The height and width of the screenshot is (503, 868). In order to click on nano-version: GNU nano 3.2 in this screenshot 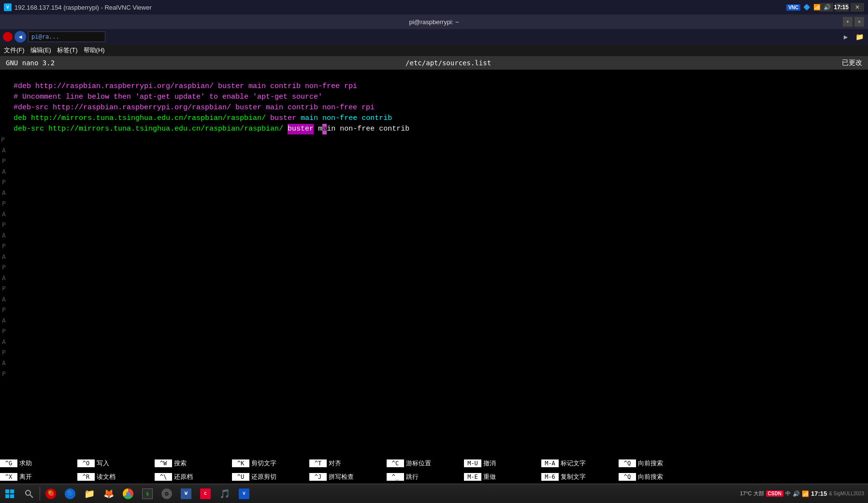, I will do `click(30, 63)`.